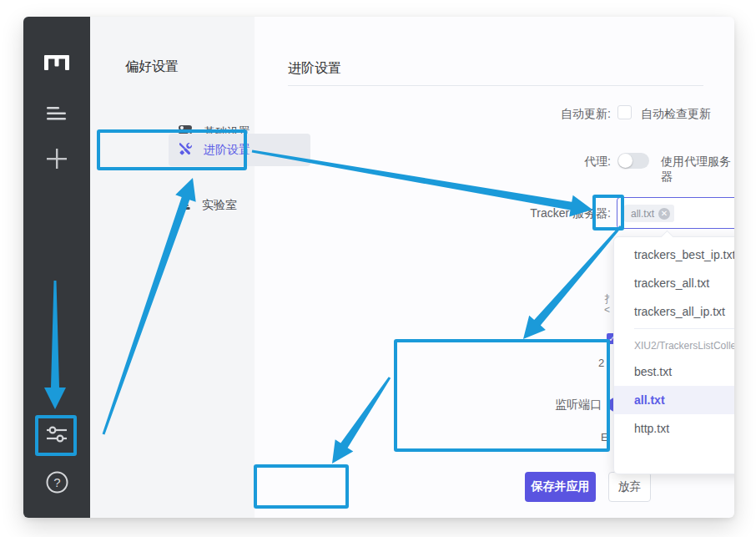  I want to click on help-text-fragment: <, so click(607, 310).